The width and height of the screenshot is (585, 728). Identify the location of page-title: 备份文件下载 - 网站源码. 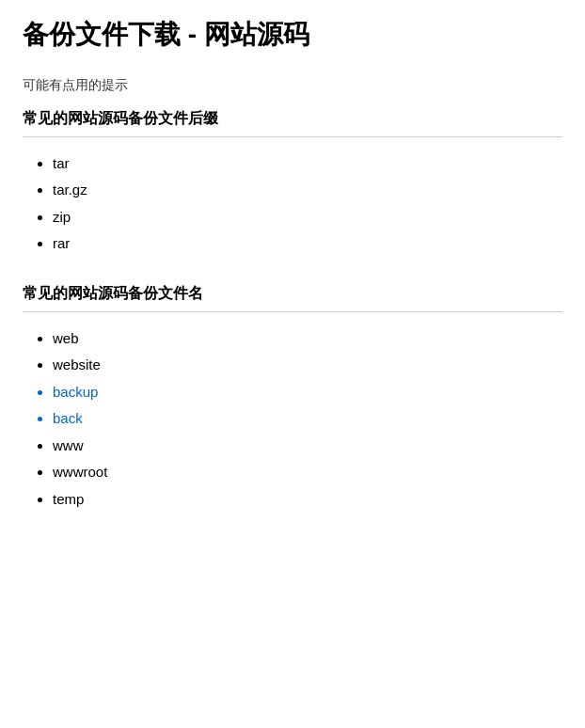
(292, 35).